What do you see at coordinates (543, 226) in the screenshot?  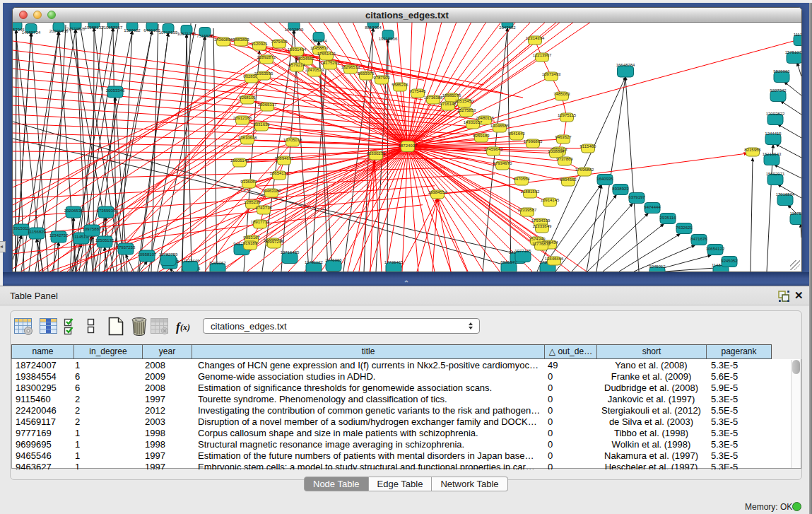 I see `svg-text: 21333649` at bounding box center [543, 226].